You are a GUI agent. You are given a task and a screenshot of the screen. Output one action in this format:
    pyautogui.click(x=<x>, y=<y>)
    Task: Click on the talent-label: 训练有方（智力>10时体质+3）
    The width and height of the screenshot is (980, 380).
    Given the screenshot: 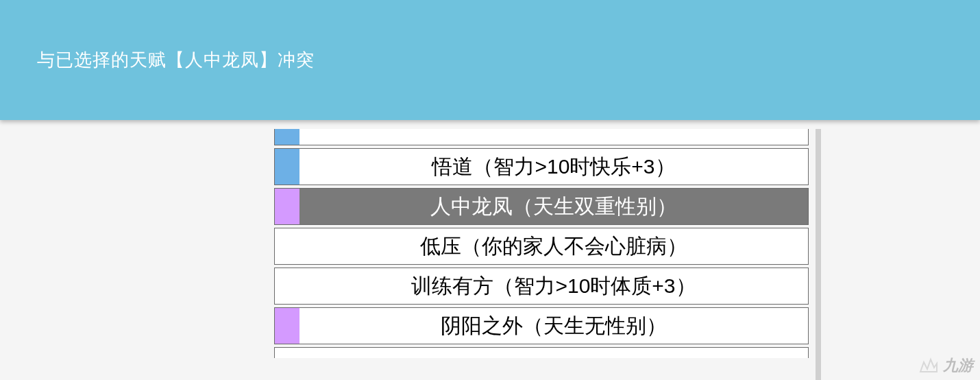 What is the action you would take?
    pyautogui.click(x=554, y=287)
    